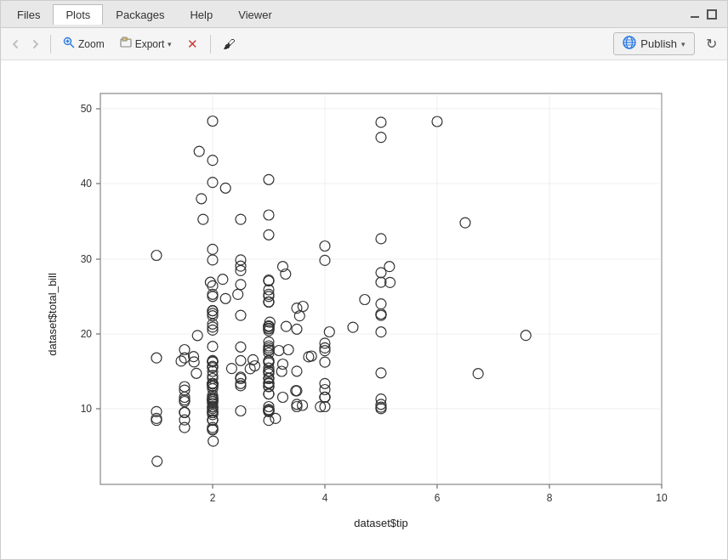 The height and width of the screenshot is (560, 728). Describe the element at coordinates (658, 44) in the screenshot. I see `publish-label: Publish` at that location.